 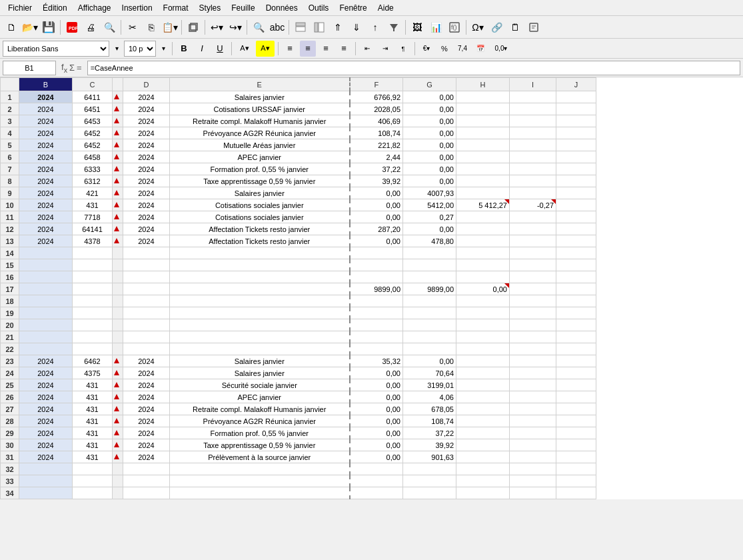 I want to click on cell-F32, so click(x=376, y=469).